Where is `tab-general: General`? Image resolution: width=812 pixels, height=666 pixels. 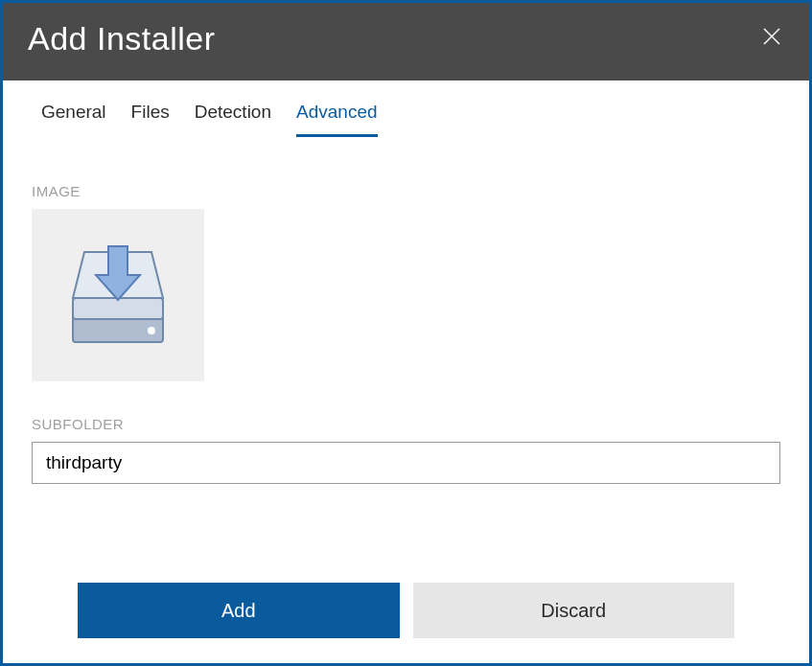 tab-general: General is located at coordinates (74, 119).